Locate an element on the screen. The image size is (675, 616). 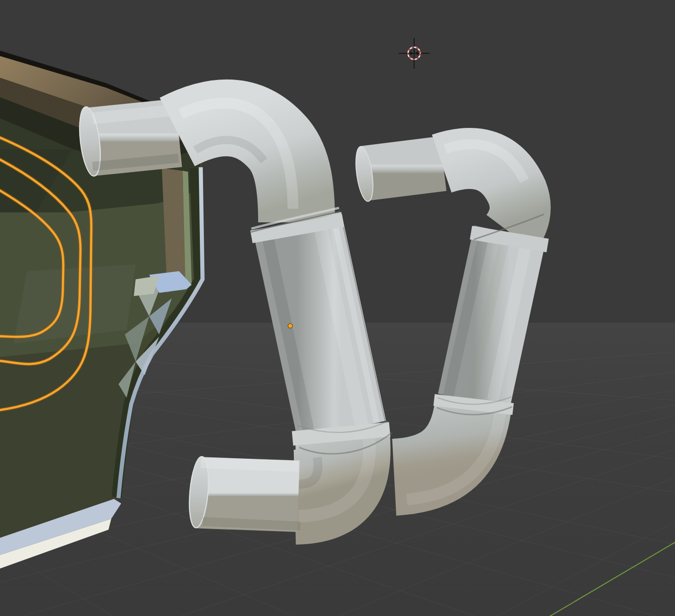
pipe-left-stub-bottom-highlight is located at coordinates (250, 465).